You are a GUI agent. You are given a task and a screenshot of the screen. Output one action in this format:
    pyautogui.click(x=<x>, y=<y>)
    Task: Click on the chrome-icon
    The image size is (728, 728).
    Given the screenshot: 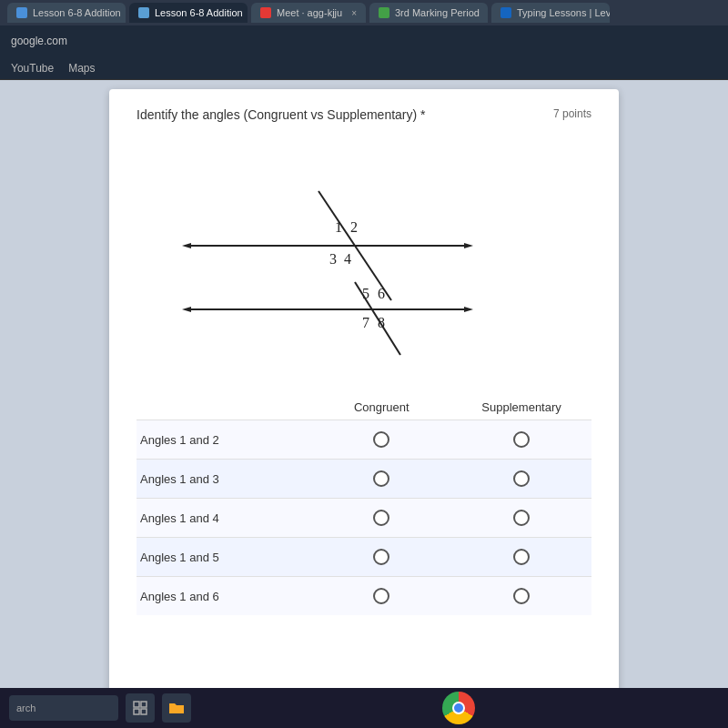 What is the action you would take?
    pyautogui.click(x=459, y=708)
    